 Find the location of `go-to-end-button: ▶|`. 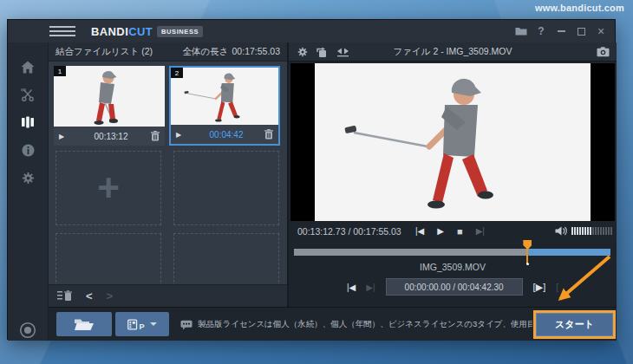

go-to-end-button: ▶| is located at coordinates (370, 288).